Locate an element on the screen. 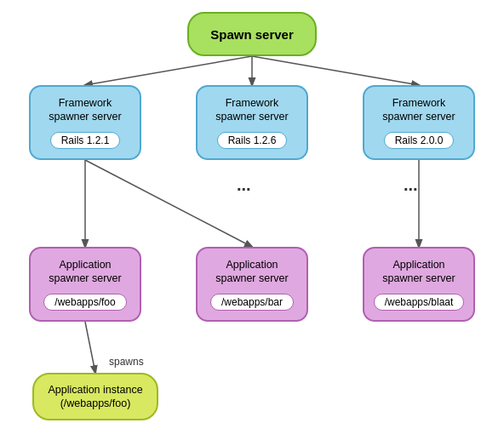 The width and height of the screenshot is (504, 440). appspawn-3-path: /webapps/blaat is located at coordinates (419, 302).